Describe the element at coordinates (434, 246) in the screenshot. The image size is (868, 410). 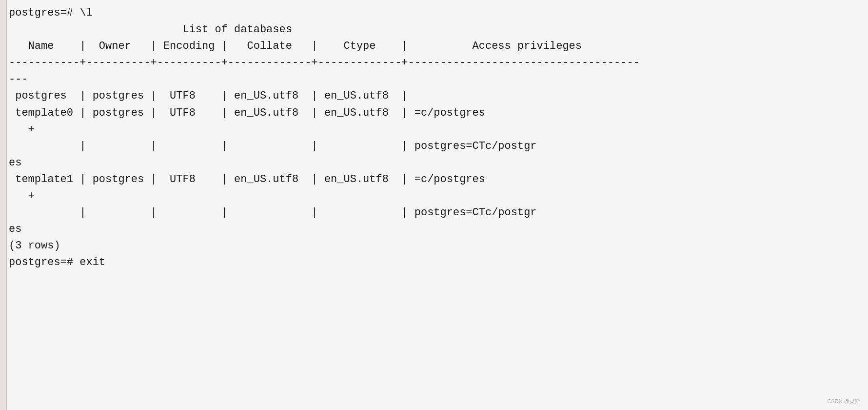
I see `terminal-line-rowcount: (3 rows)` at that location.